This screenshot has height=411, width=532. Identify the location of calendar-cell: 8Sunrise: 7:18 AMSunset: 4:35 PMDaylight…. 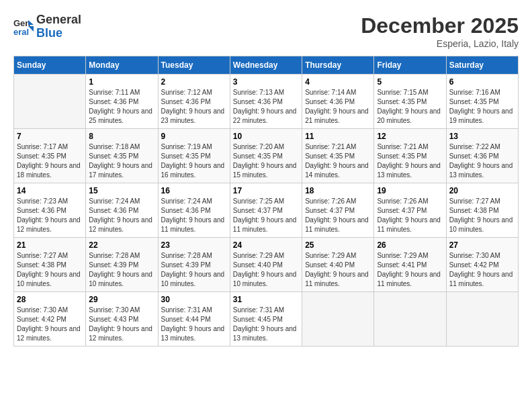
(122, 156).